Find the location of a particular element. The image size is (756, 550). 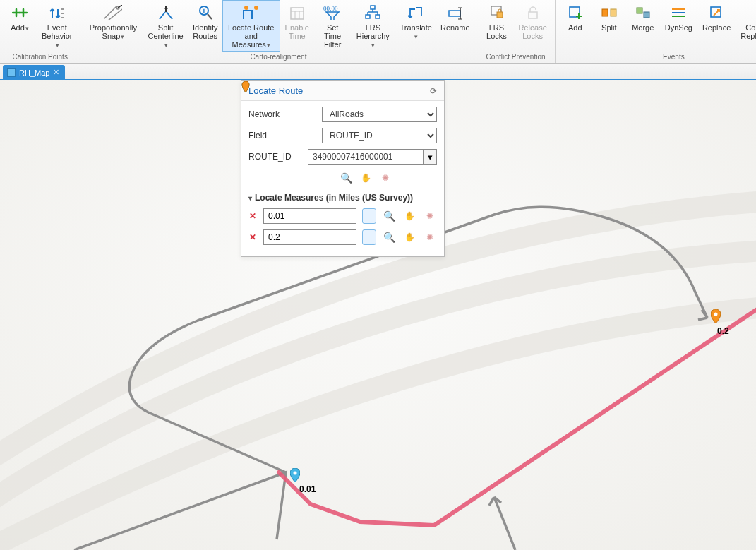

tab-rh-map: RH_Map ✕ is located at coordinates (34, 72).